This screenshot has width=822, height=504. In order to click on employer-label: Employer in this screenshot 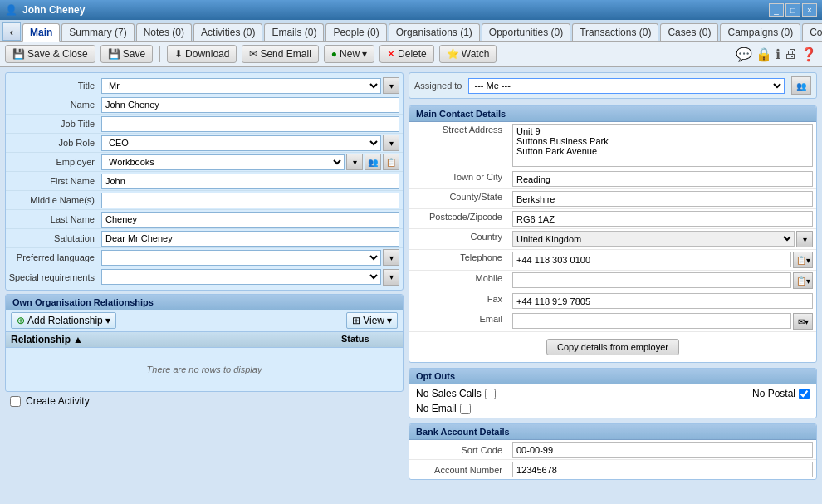, I will do `click(53, 162)`.